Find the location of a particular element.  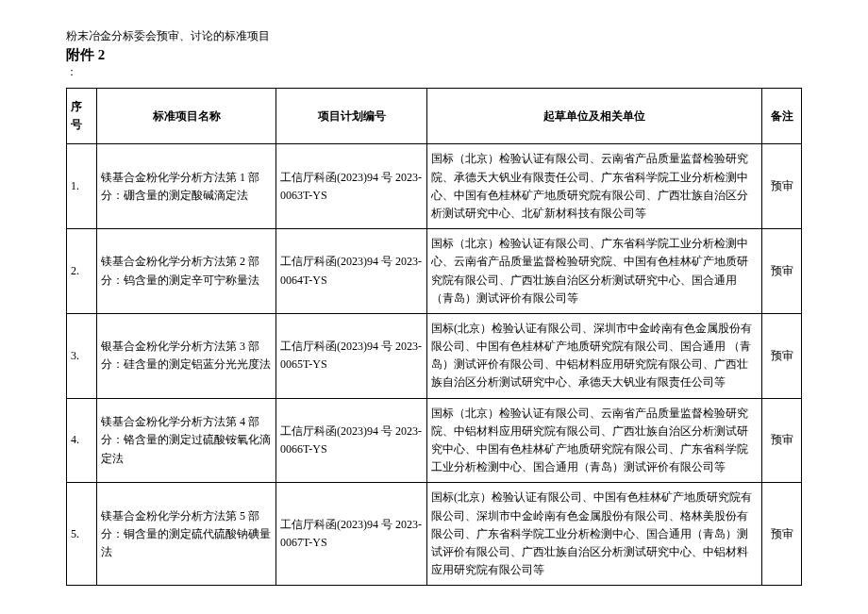

cell-seq: 2. is located at coordinates (82, 272).